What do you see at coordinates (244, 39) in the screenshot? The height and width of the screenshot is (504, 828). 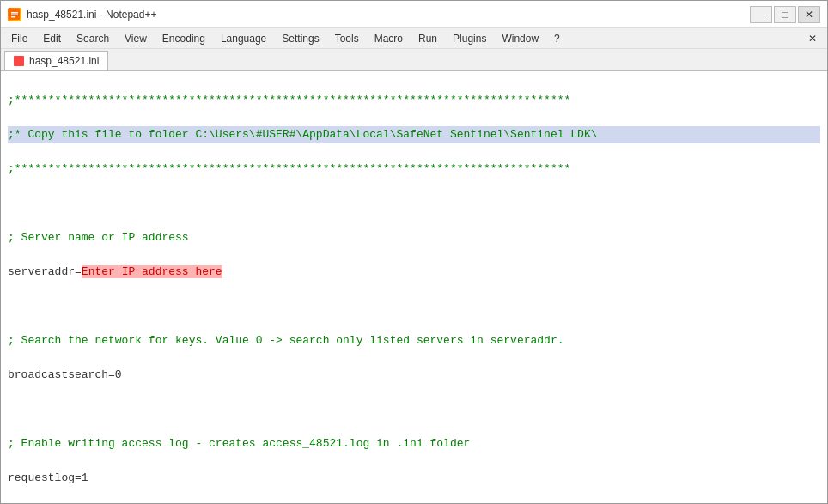 I see `menu-language: Language` at bounding box center [244, 39].